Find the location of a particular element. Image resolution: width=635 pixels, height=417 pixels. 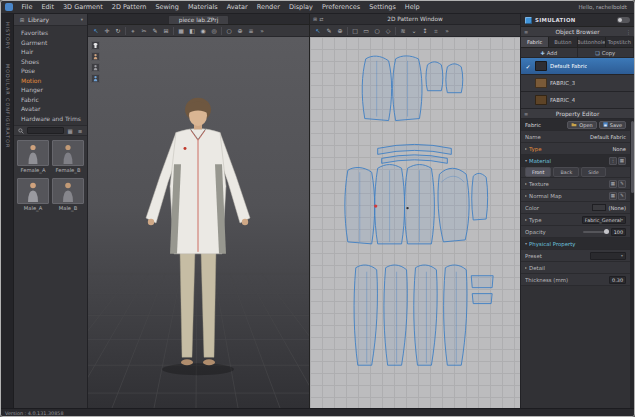

panel-menu-icon: ≡ is located at coordinates (526, 114).